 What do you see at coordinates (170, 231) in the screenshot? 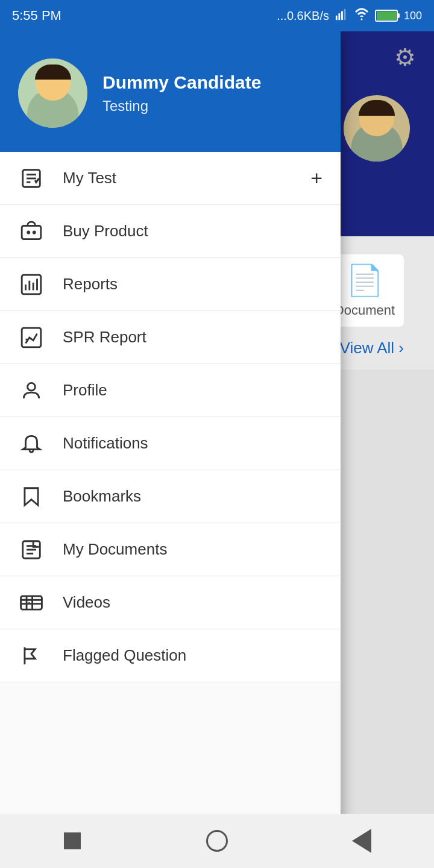
I see `menu-item-buy-product: Buy Product` at bounding box center [170, 231].